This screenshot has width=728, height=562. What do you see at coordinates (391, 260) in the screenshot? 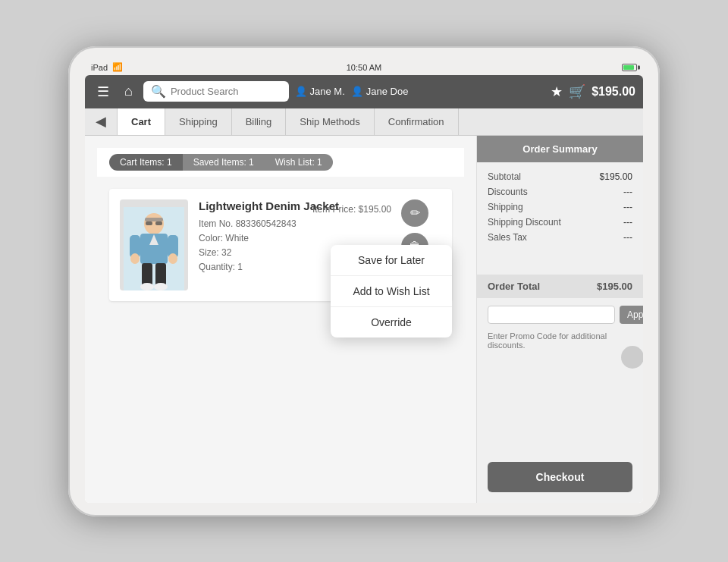
I see `save-for-later-label: Save for Later` at bounding box center [391, 260].